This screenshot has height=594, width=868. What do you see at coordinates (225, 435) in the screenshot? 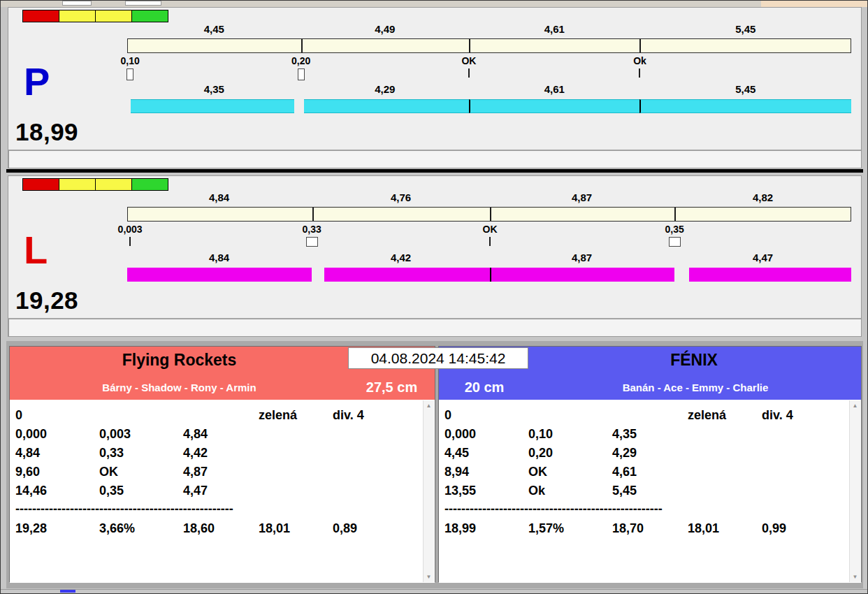
I see `table-row: 0,000 0,003 4,84` at bounding box center [225, 435].